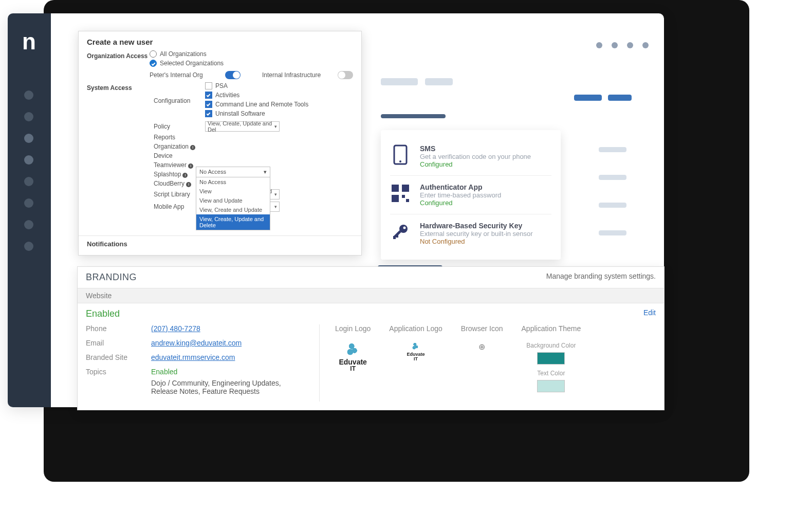 The image size is (812, 527). Describe the element at coordinates (120, 87) in the screenshot. I see `system-access-label: System Access` at that location.